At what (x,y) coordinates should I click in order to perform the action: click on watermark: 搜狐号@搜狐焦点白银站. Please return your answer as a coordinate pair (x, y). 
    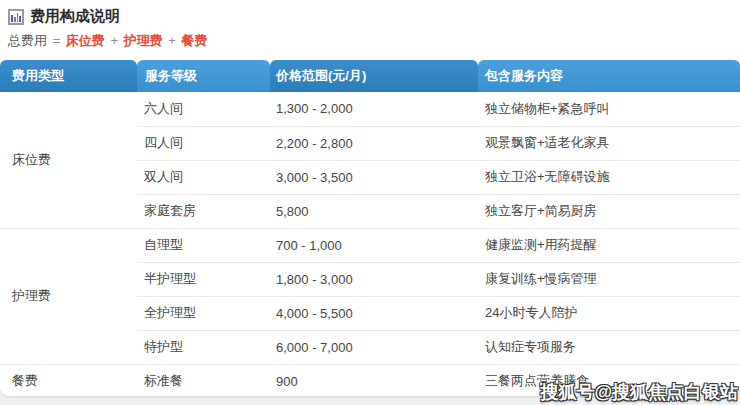
    Looking at the image, I should click on (639, 392).